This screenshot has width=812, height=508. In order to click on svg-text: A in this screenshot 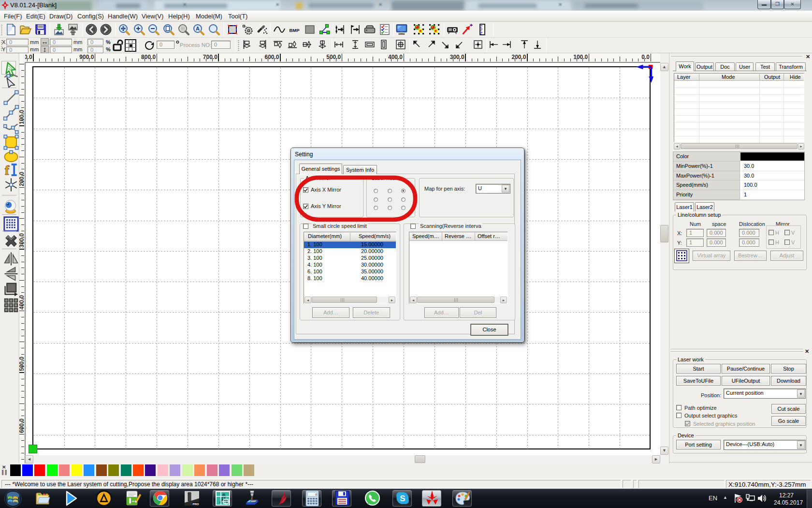, I will do `click(198, 29)`.